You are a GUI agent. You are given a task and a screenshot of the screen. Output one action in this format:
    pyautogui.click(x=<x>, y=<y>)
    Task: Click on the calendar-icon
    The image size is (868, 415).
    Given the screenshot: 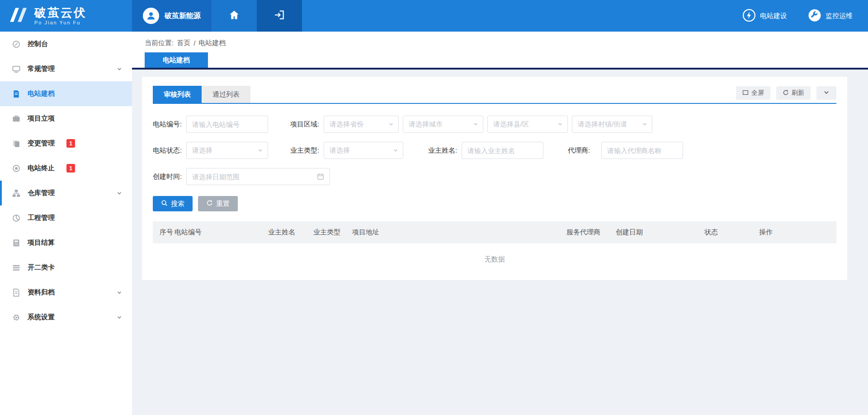 What is the action you would take?
    pyautogui.click(x=321, y=177)
    